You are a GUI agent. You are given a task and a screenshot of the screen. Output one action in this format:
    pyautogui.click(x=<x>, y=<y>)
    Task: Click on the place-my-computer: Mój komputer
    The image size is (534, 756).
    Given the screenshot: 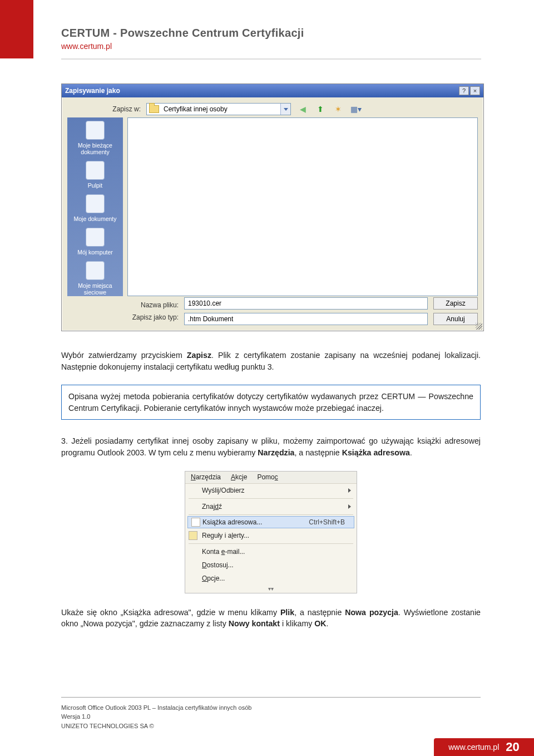 What is the action you would take?
    pyautogui.click(x=95, y=242)
    